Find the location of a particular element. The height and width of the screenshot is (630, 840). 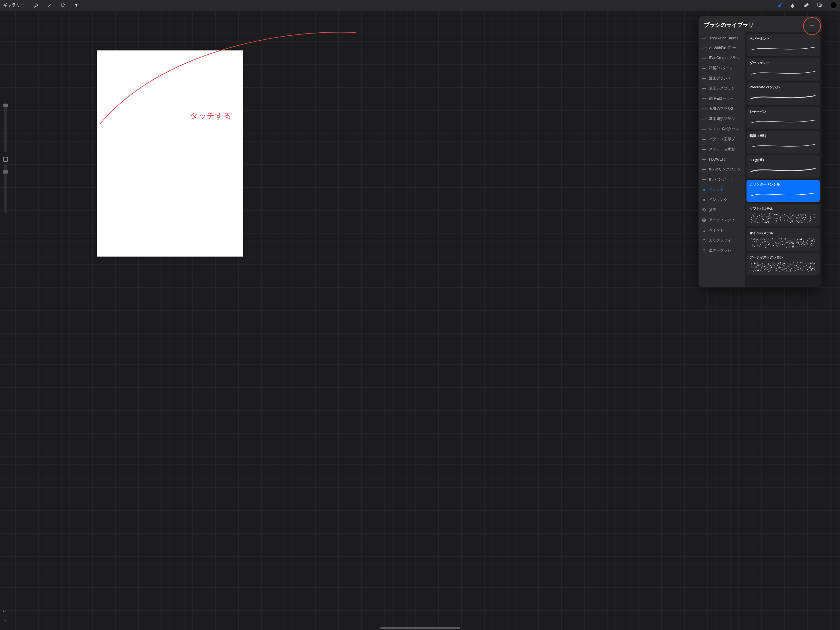

brush-set-item: iPadCreatorブラシ is located at coordinates (722, 58).